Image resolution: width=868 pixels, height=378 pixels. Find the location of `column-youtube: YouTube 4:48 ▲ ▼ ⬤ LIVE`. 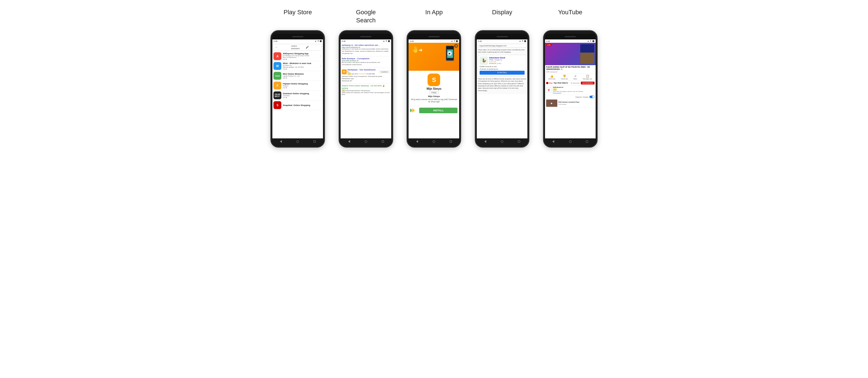

column-youtube: YouTube 4:48 ▲ ▼ ⬤ LIVE is located at coordinates (570, 78).